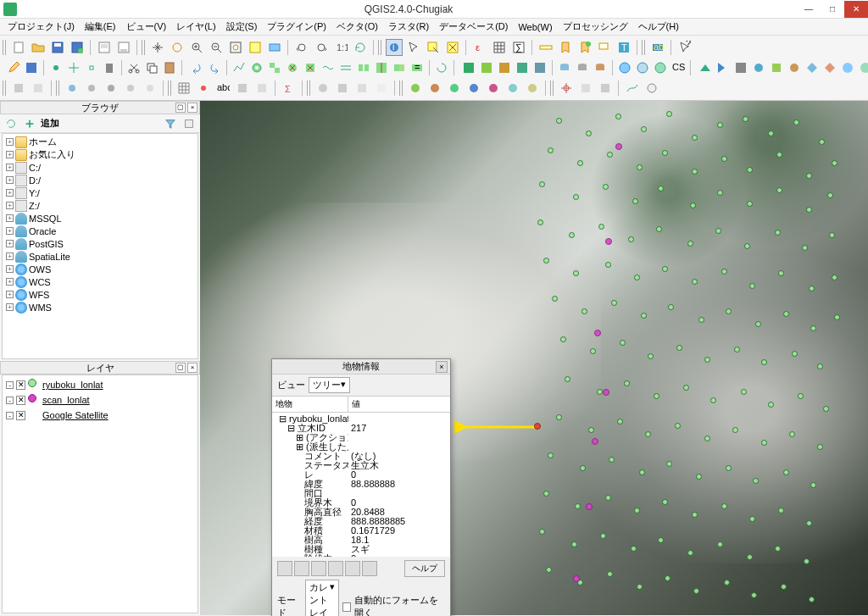 The image size is (868, 616). I want to click on help-icon: ?, so click(685, 47).